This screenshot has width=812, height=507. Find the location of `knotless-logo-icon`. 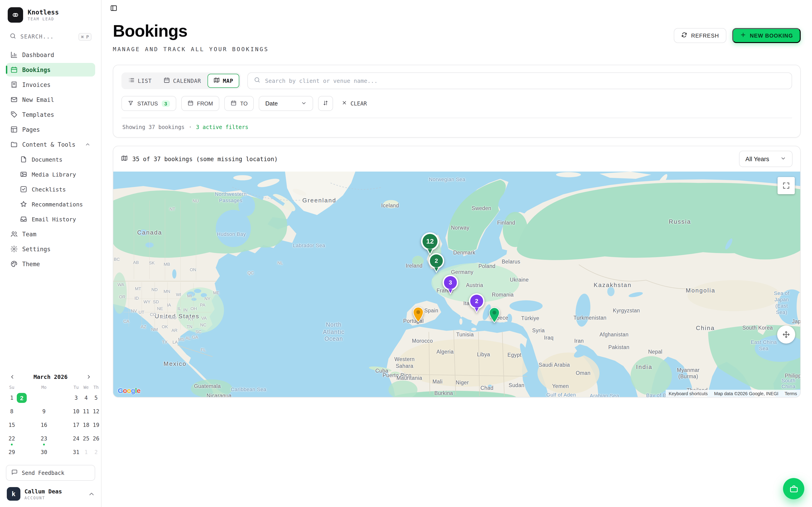

knotless-logo-icon is located at coordinates (15, 15).